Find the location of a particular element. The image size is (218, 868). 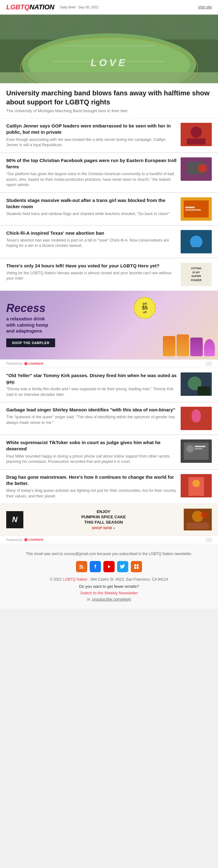

footer: This email was sent to xxxxxx@gmail.com … is located at coordinates (109, 577).